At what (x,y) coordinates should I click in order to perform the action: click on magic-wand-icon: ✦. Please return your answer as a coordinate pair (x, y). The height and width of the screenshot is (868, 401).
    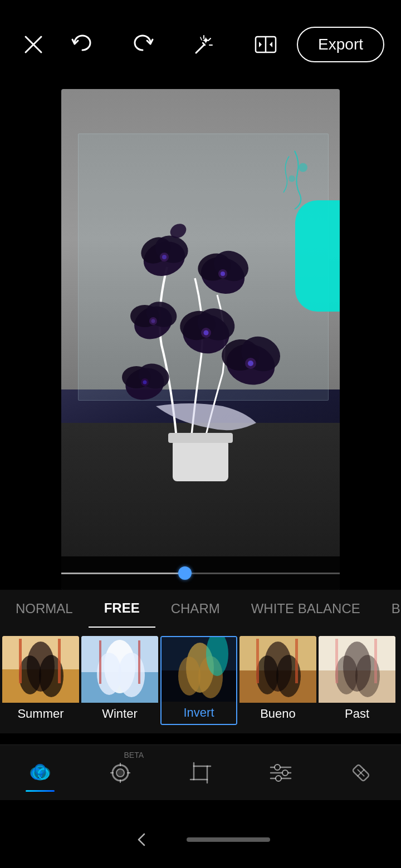
    Looking at the image, I should click on (204, 45).